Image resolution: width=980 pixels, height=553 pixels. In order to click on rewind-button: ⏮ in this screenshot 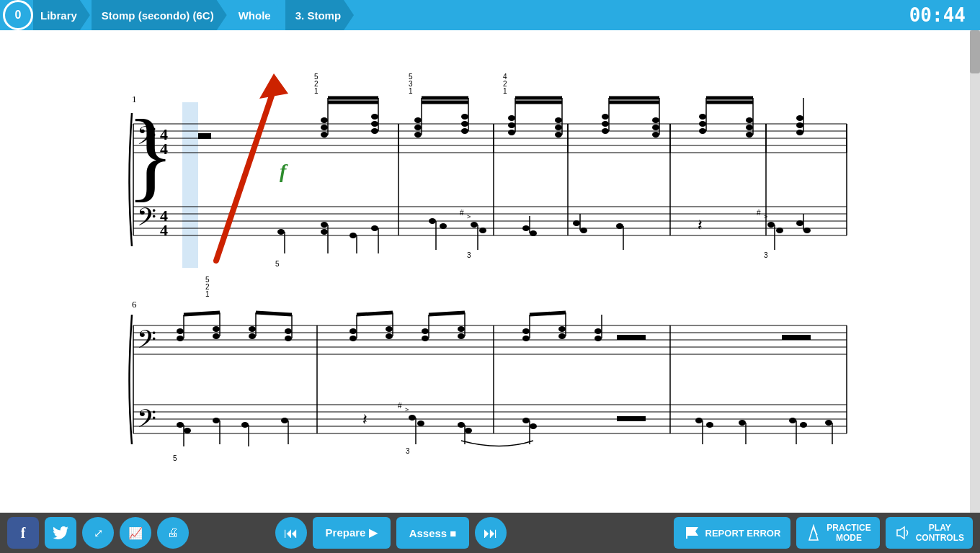, I will do `click(291, 533)`.